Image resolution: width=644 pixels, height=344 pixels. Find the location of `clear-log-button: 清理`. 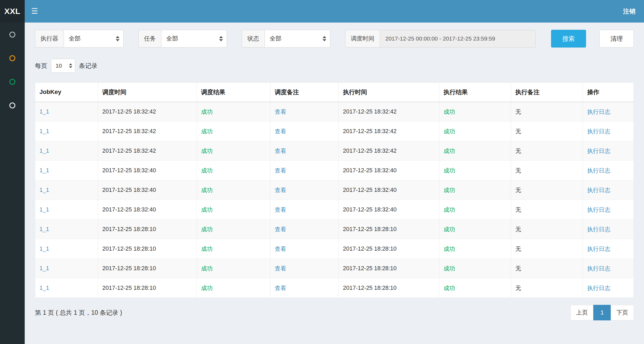

clear-log-button: 清理 is located at coordinates (617, 39).